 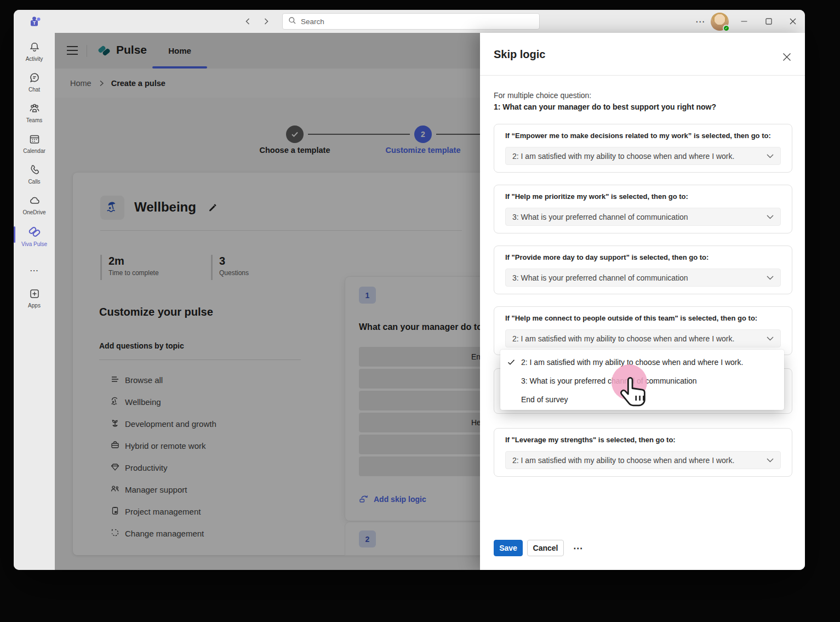 I want to click on close-icon, so click(x=787, y=57).